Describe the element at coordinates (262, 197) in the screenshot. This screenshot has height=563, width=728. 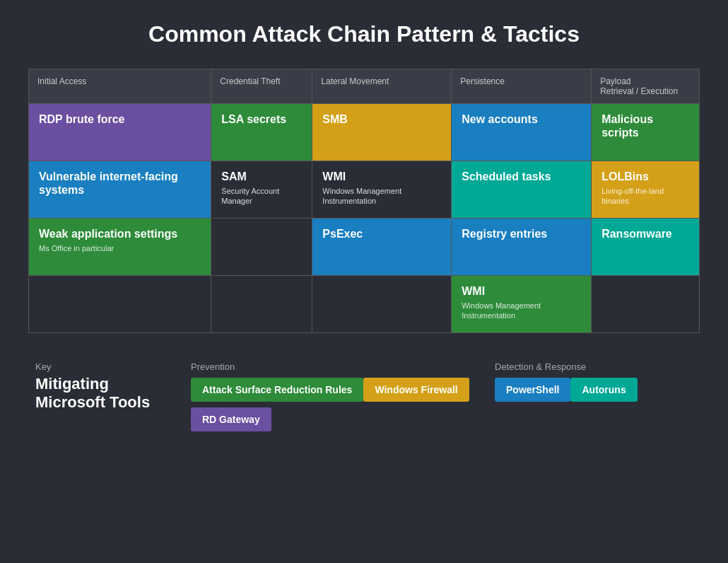
I see `cell-subtitle-1-1: Security Account Manager` at that location.